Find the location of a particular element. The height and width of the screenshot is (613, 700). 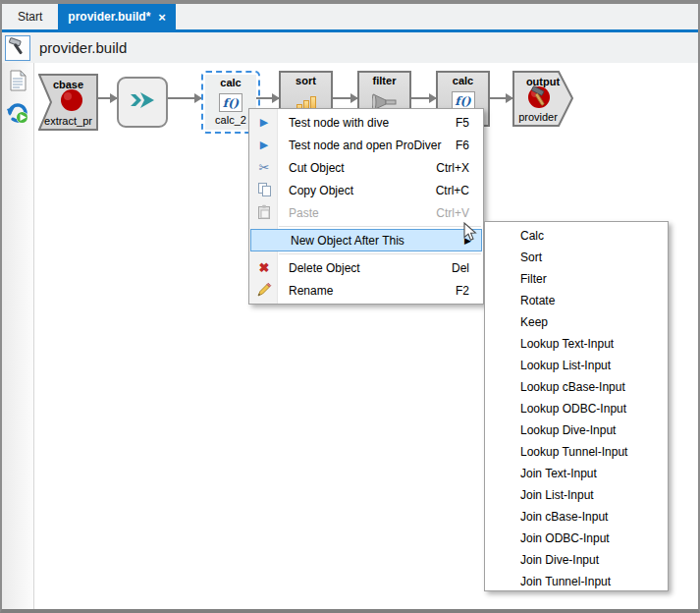

copy-icon is located at coordinates (264, 191).